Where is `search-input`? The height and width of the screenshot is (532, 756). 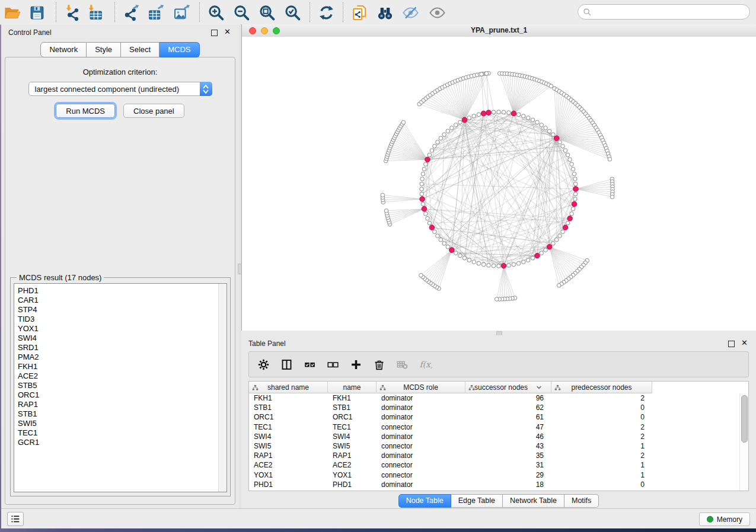 search-input is located at coordinates (672, 12).